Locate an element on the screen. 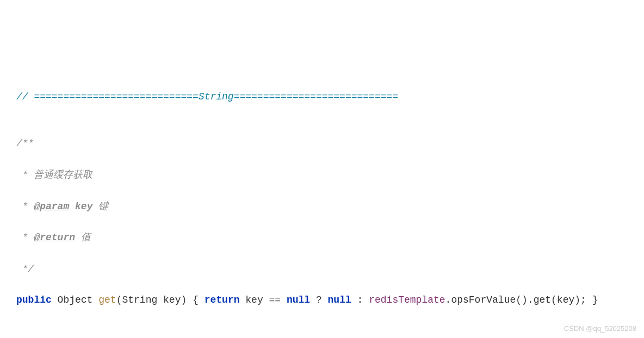 Image resolution: width=644 pixels, height=338 pixels. keyword: public is located at coordinates (34, 300).